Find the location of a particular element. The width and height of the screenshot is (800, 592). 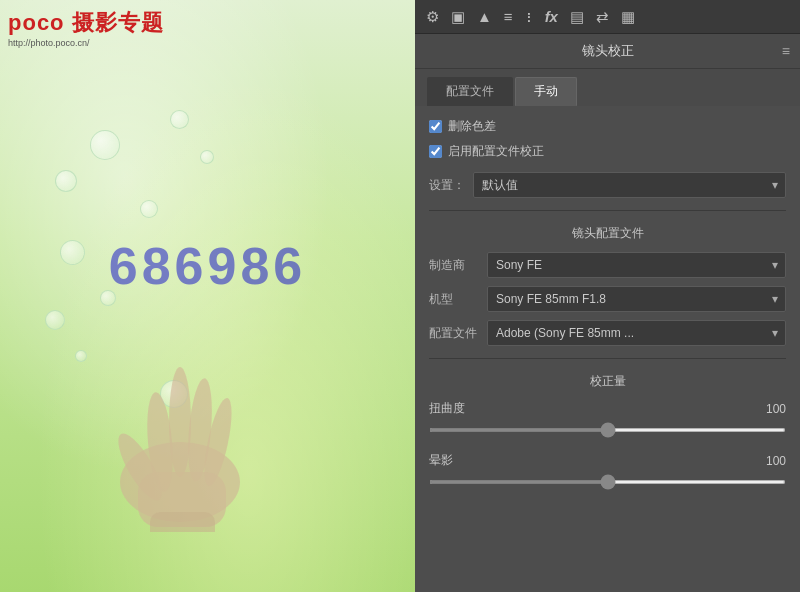

tool-icon-fx: fx is located at coordinates (552, 16).